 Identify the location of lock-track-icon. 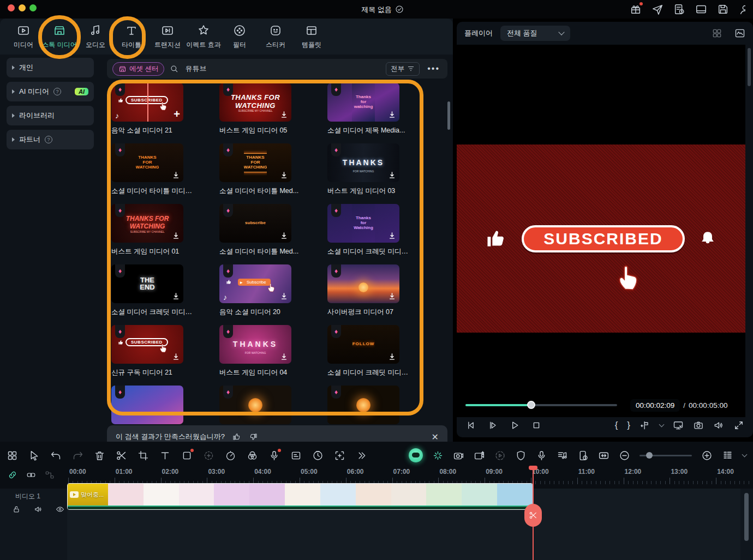
(16, 509).